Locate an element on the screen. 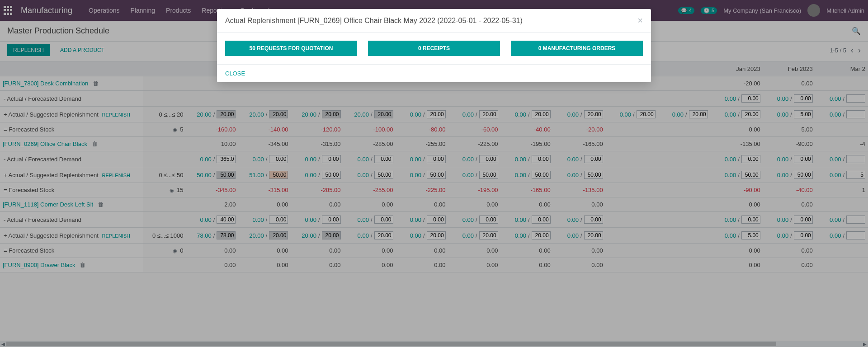 The image size is (868, 347). modal-close-button: CLOSE is located at coordinates (235, 73).